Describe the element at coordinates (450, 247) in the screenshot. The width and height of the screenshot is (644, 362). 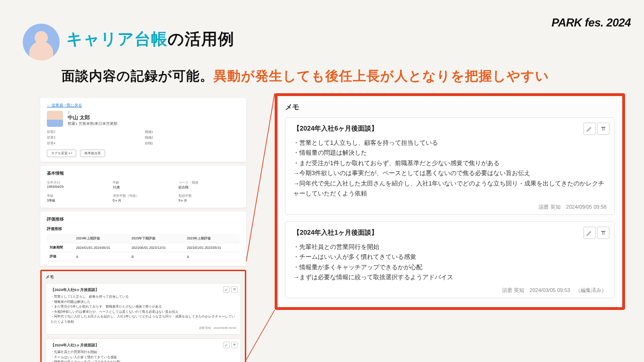
I see `memo-line: ・先輩社員との営業同行を開始` at that location.